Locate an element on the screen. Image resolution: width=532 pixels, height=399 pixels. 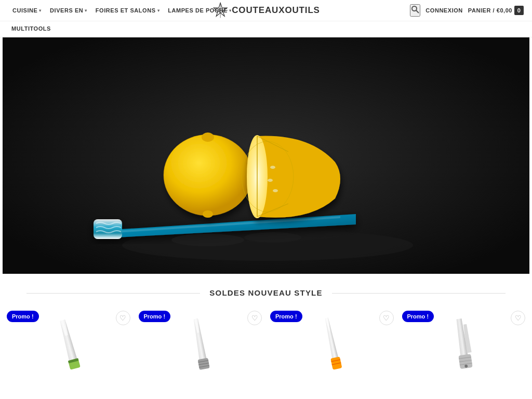
connexion-link: CONNEXION is located at coordinates (444, 10).